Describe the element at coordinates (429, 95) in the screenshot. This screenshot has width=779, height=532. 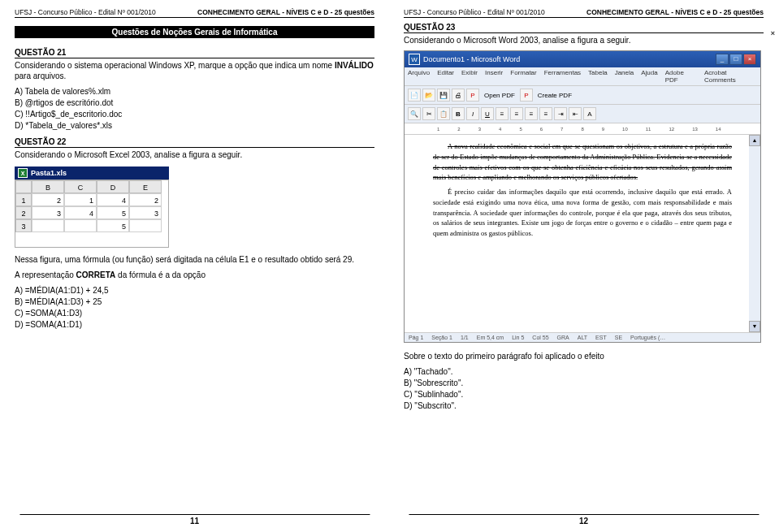
I see `open-icon: 📂` at that location.